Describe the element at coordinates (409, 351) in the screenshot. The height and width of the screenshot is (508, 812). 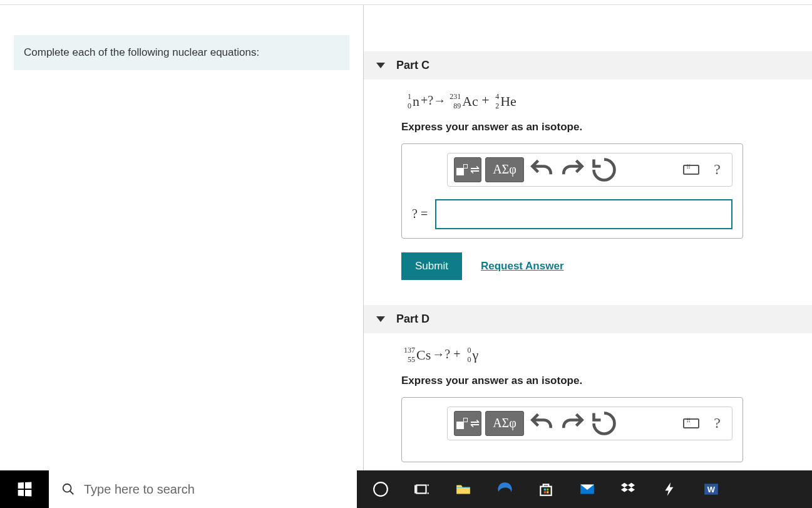
I see `mass-number: 137` at that location.